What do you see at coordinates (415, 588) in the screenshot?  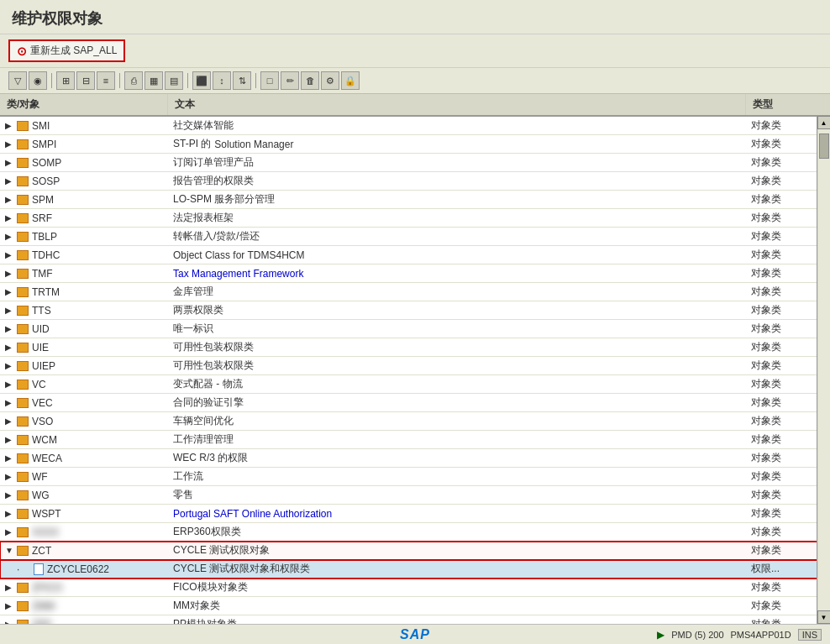 I see `table-row: ▶ ZFICO FICO模块对象类 对象类` at bounding box center [415, 588].